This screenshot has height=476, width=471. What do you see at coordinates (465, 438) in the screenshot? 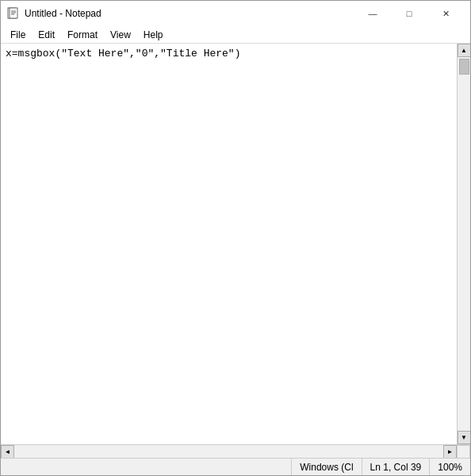
I see `scroll-down-button: ▼` at bounding box center [465, 438].